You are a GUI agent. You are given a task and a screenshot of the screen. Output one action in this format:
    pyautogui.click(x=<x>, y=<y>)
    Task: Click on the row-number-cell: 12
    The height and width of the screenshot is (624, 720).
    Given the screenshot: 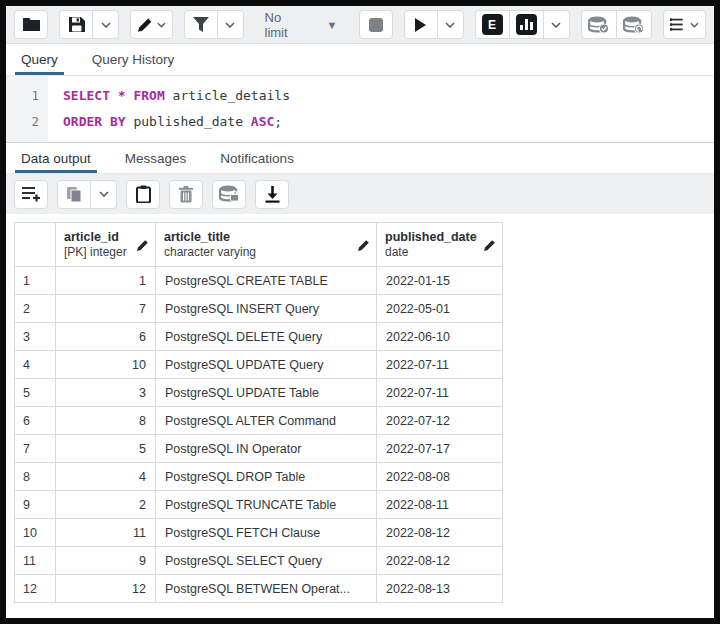 What is the action you would take?
    pyautogui.click(x=36, y=589)
    